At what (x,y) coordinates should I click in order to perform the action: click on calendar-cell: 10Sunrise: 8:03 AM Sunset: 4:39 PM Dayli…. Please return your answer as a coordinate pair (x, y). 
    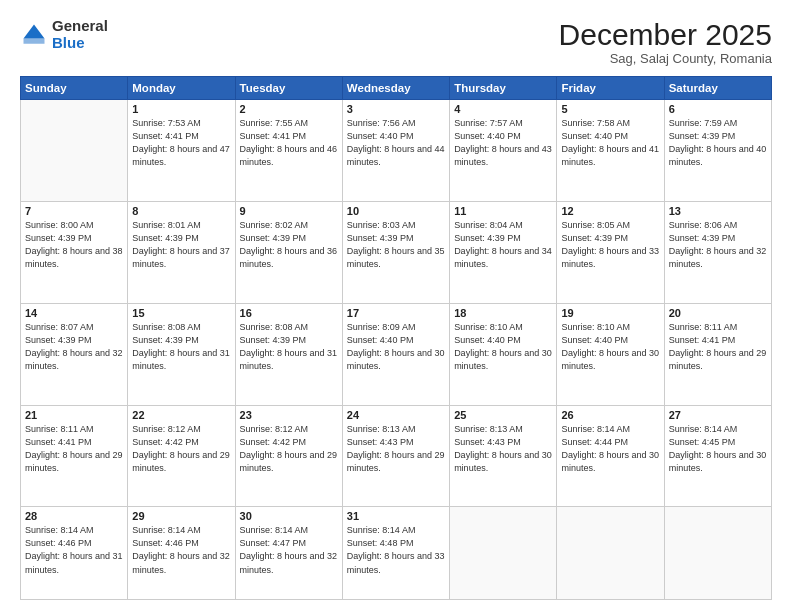
    Looking at the image, I should click on (396, 252).